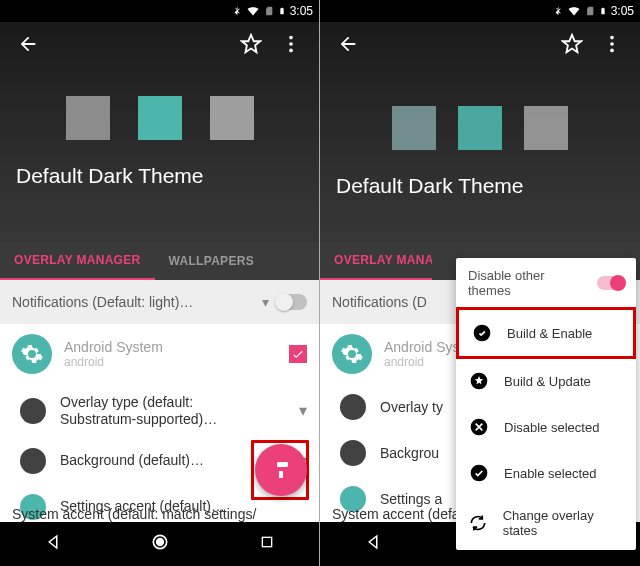 This screenshot has height=566, width=640. I want to click on system-accent-label: System accent (default: match settings/, so click(134, 514).